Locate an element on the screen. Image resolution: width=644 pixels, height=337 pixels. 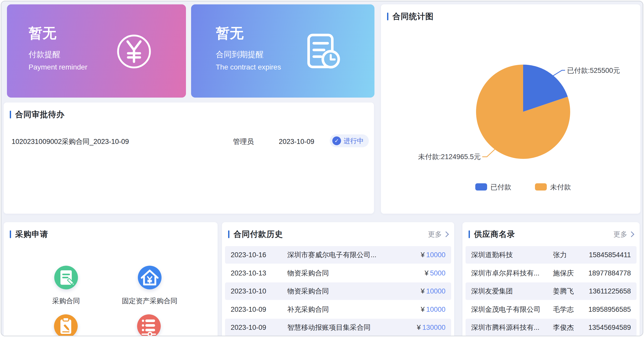
payment-amount: ¥5000 is located at coordinates (435, 273).